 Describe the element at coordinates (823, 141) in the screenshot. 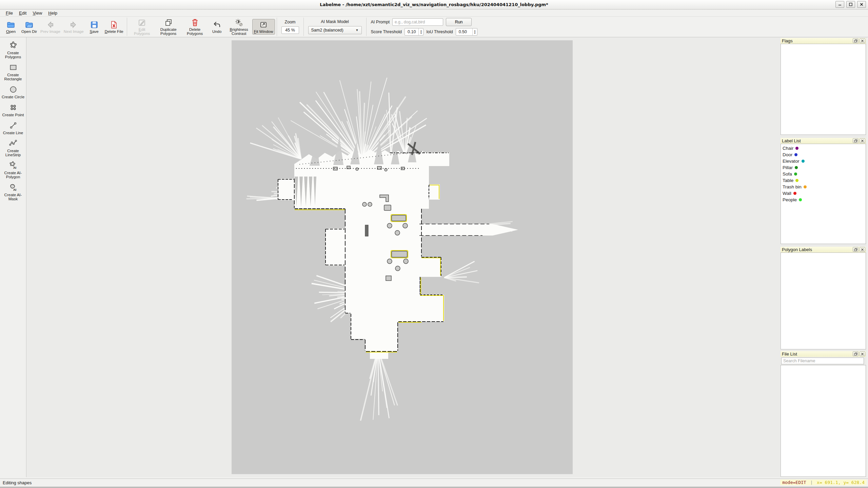

I see `label-list-panel-header: Label List` at that location.